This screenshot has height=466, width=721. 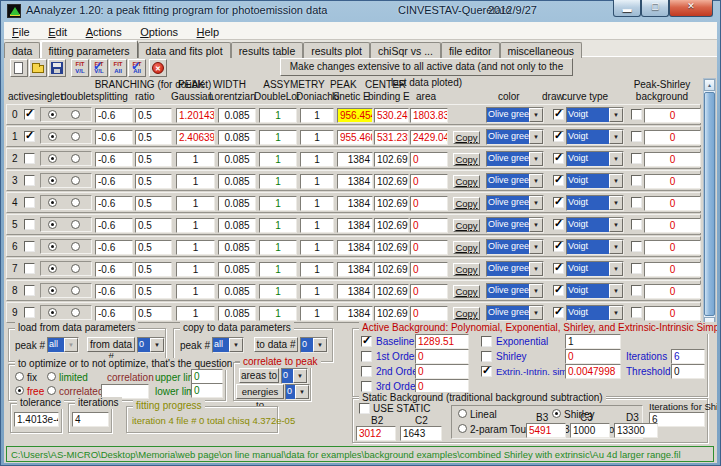 What do you see at coordinates (710, 85) in the screenshot?
I see `scroll-up-icon: ▲` at bounding box center [710, 85].